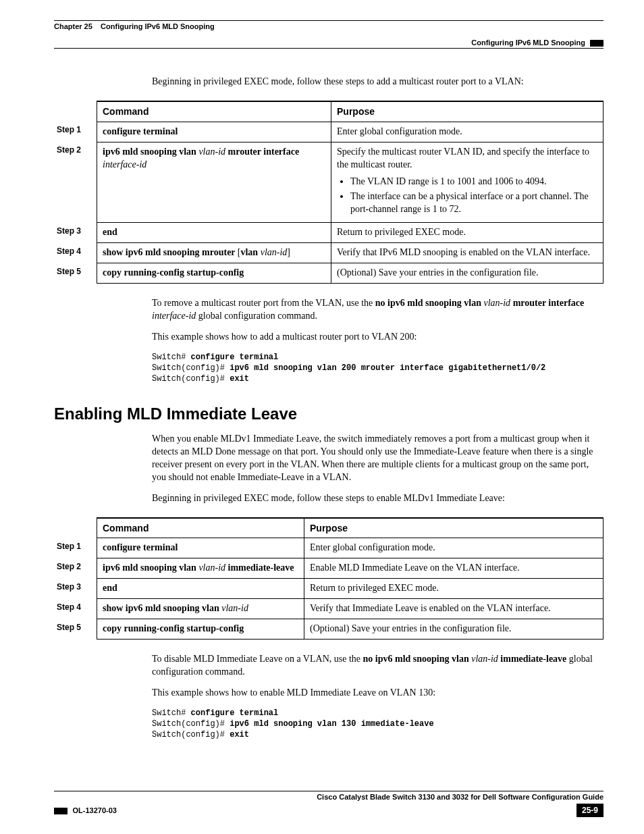 The height and width of the screenshot is (834, 644). Describe the element at coordinates (590, 810) in the screenshot. I see `page-number-badge: 25-9` at that location.